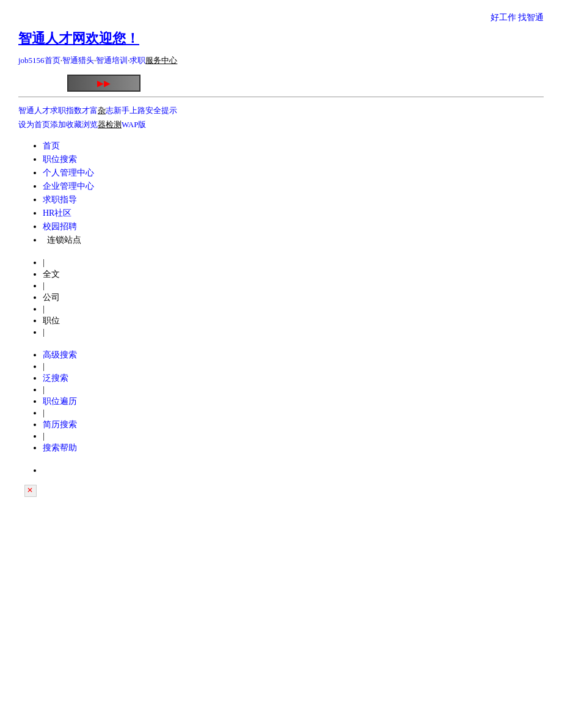 The width and height of the screenshot is (562, 728). I want to click on main-nav-list: 首页 职位搜索 个人管理中心 企业管理中心 求职指导 HR社区 校园招聘 连锁站…, so click(281, 193).